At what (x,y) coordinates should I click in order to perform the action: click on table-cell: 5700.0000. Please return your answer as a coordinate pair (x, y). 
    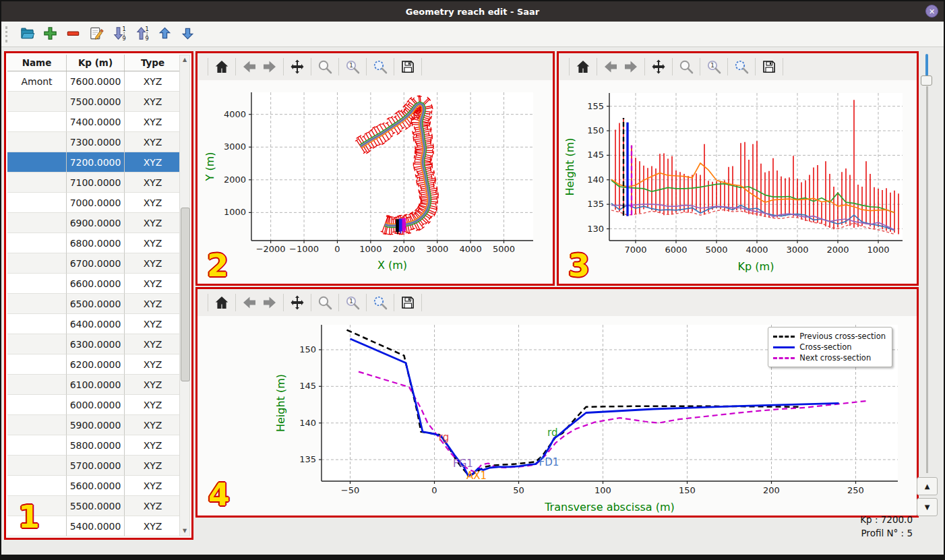
    Looking at the image, I should click on (96, 466).